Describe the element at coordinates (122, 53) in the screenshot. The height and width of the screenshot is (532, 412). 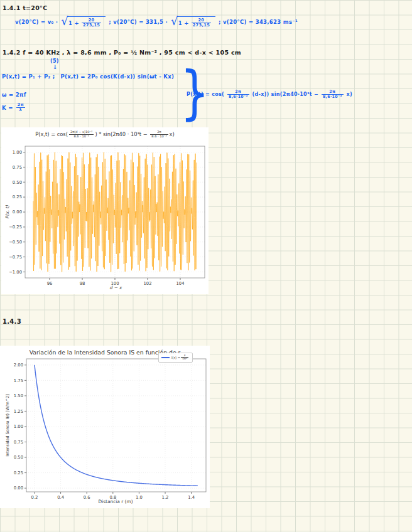
I see `section-heading-142: 1.4.2 f = 40 KHz , λ = 8,6 mm , P₀ = ½ N…` at that location.